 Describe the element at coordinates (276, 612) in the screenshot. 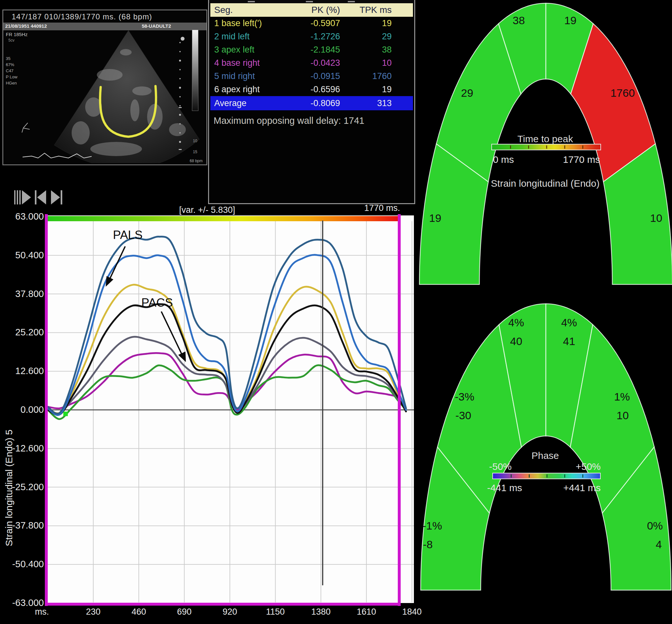

I see `x-tick-label: 1150` at that location.